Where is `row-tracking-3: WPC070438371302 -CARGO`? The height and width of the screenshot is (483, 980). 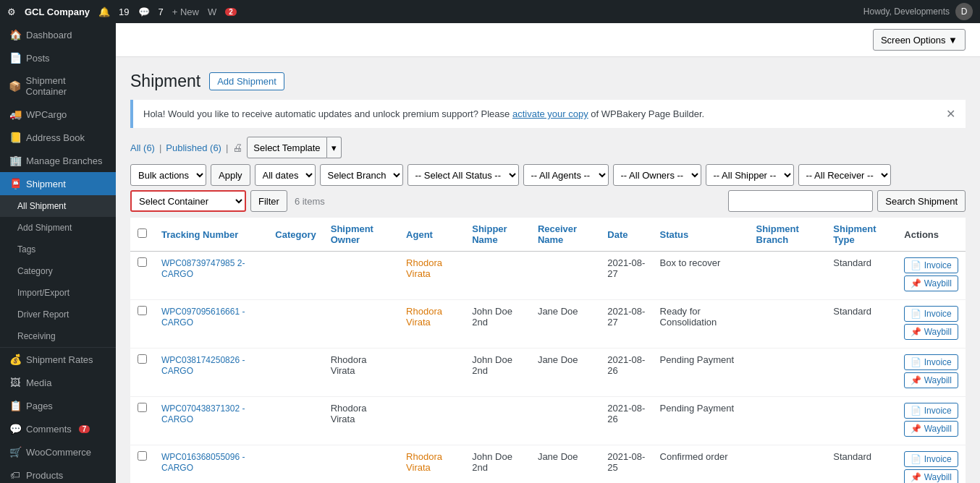 row-tracking-3: WPC070438371302 -CARGO is located at coordinates (211, 421).